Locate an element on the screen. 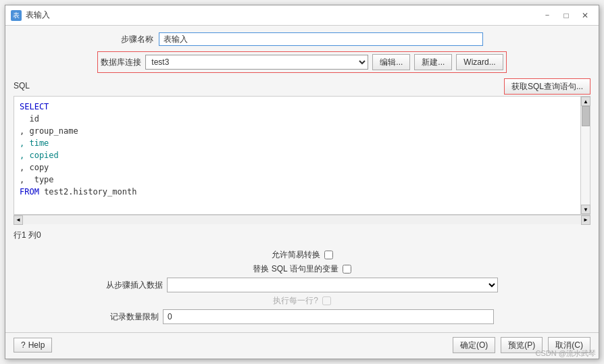 This screenshot has width=604, height=364. execute-each-row-checkbox is located at coordinates (327, 301).